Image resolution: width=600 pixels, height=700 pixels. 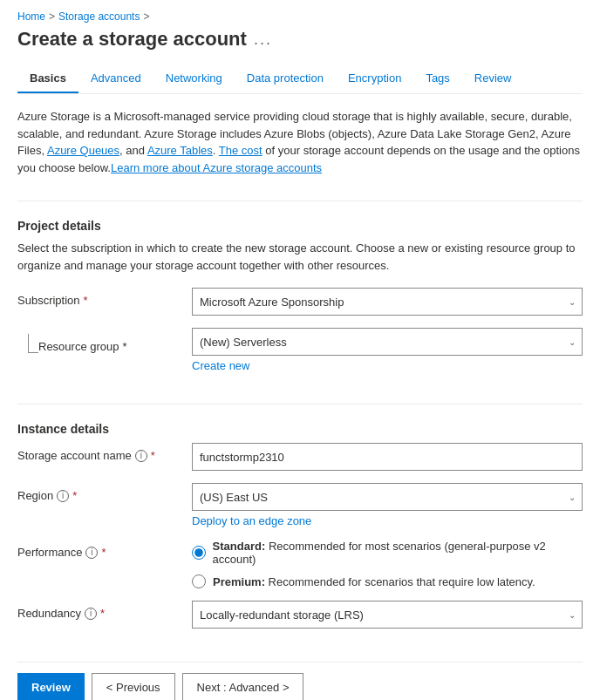 I want to click on redundancy-info-icon: i, so click(x=91, y=614).